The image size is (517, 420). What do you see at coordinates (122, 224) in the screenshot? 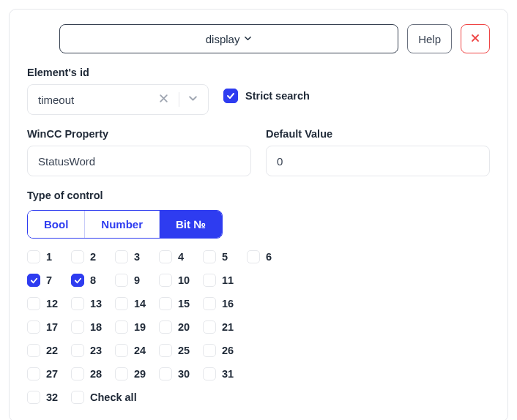
I see `segment-number: Number` at bounding box center [122, 224].